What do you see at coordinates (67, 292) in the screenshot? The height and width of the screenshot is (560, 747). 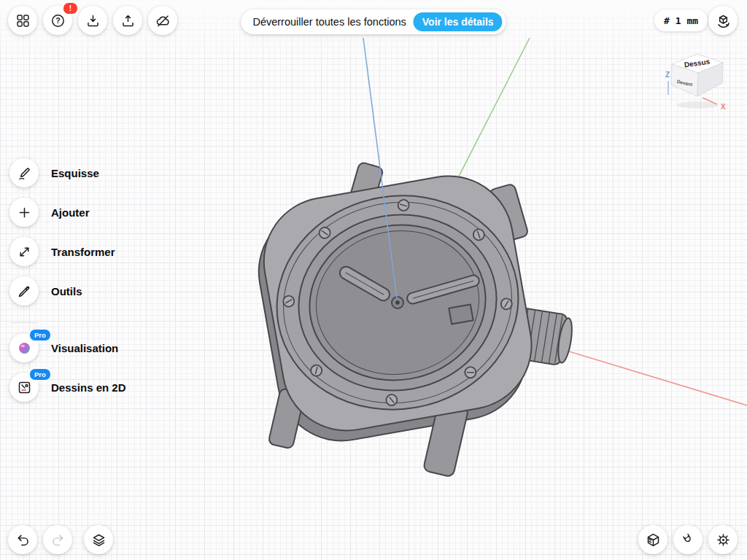 I see `sidebar-item-label: Outils` at bounding box center [67, 292].